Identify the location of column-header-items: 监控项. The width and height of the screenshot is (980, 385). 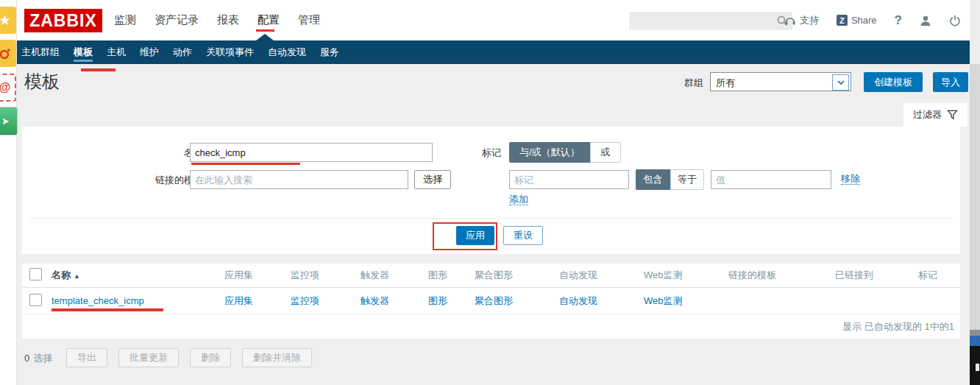
(318, 275).